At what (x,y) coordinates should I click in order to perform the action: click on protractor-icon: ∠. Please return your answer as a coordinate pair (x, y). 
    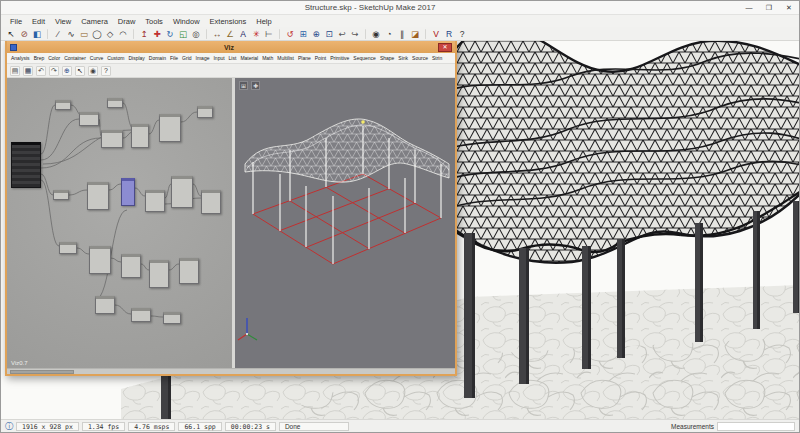
    Looking at the image, I should click on (230, 34).